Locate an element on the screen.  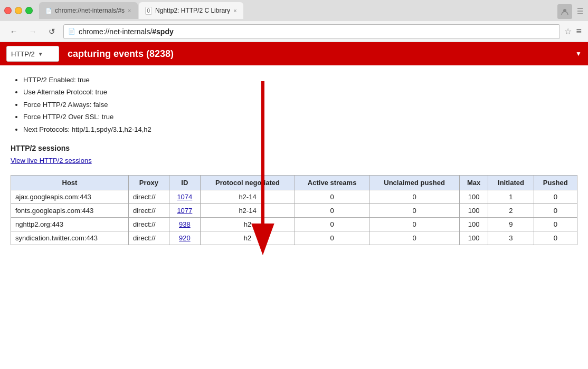
list-item: Use Alternate Protocol: true is located at coordinates (300, 92).